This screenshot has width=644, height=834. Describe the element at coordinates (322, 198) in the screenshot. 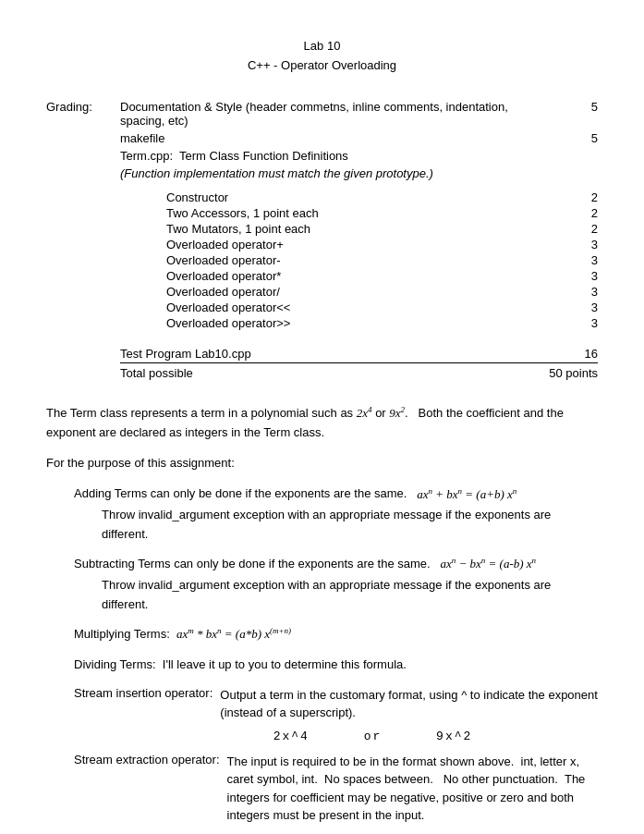

I see `subitem-row: Constructor 2` at that location.